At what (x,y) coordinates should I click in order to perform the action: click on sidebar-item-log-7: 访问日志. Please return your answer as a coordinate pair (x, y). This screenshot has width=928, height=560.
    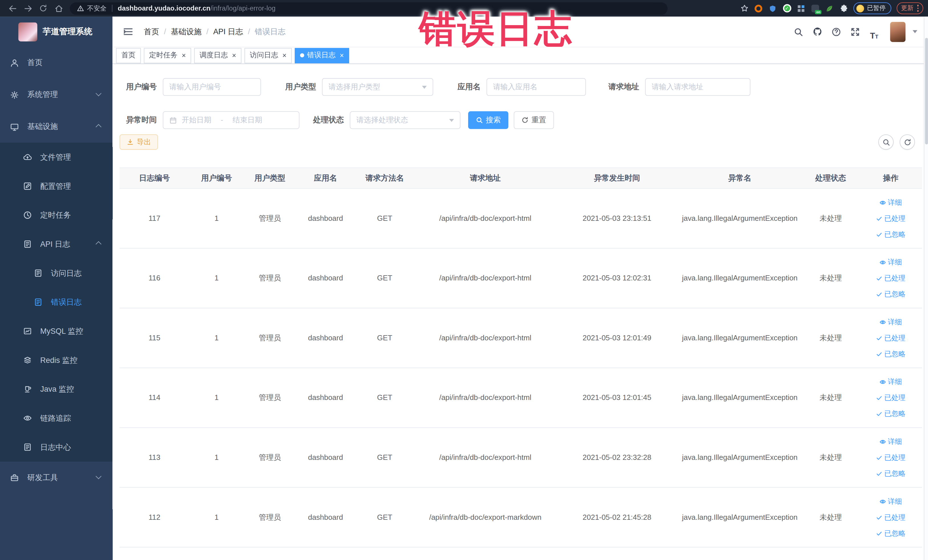
    Looking at the image, I should click on (56, 273).